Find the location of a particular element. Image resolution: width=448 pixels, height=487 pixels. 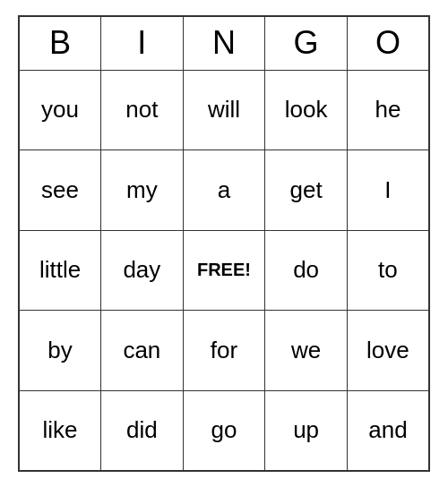

bingo-header-letter: I is located at coordinates (142, 43).